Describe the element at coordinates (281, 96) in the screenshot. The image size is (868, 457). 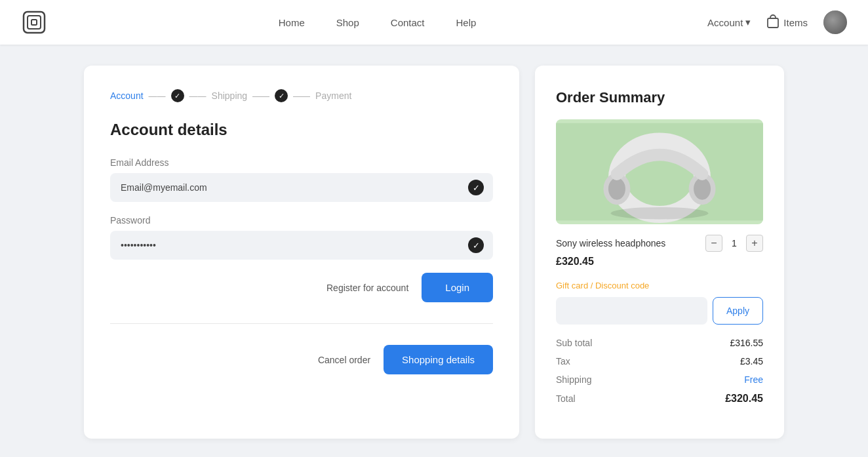
I see `breadcrumb-check2: ✓` at that location.